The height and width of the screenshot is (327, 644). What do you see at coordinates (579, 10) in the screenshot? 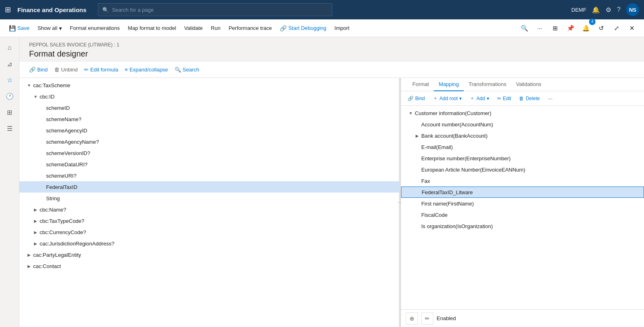
I see `company-selector: DEMF` at bounding box center [579, 10].